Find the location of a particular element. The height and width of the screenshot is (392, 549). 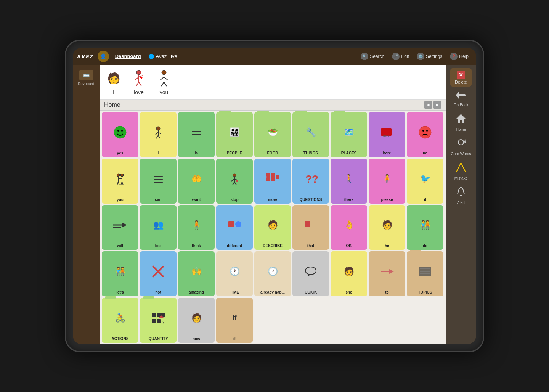

cell-icon-is is located at coordinates (196, 132).